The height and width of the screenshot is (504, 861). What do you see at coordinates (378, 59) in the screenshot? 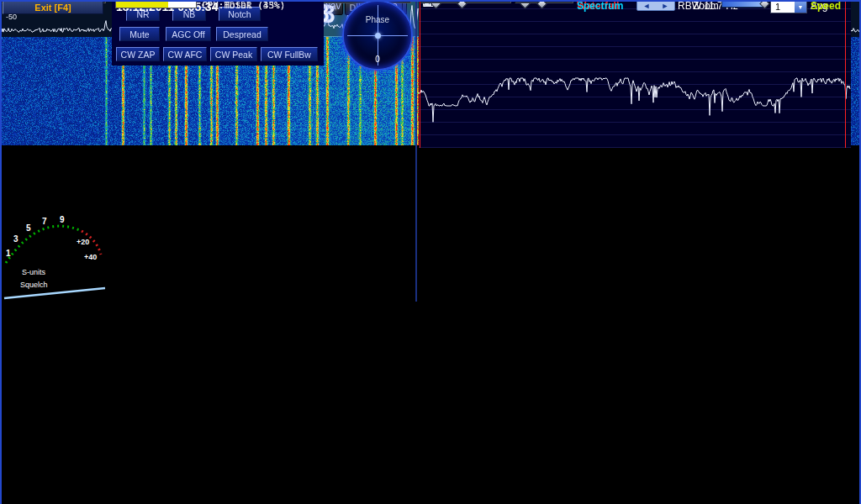
I see `phase-value: 0` at bounding box center [378, 59].